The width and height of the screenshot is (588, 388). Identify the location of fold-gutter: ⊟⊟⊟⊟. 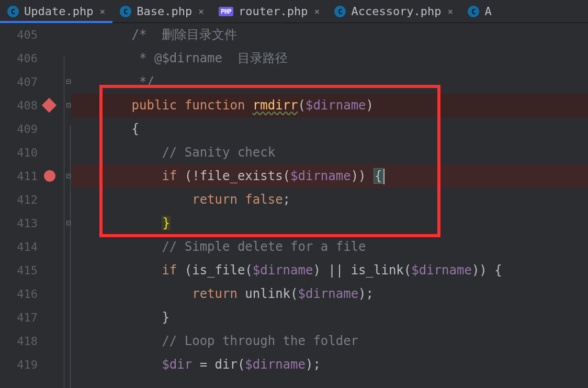
(64, 205).